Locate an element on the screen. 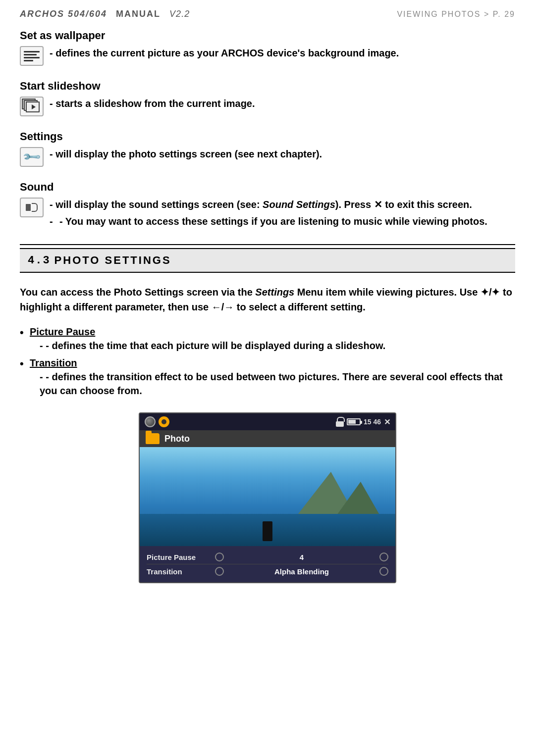 Image resolution: width=535 pixels, height=756 pixels. device-screenshot: 15 46 ✕ Photo Picture Pause 4 Tra is located at coordinates (268, 498).